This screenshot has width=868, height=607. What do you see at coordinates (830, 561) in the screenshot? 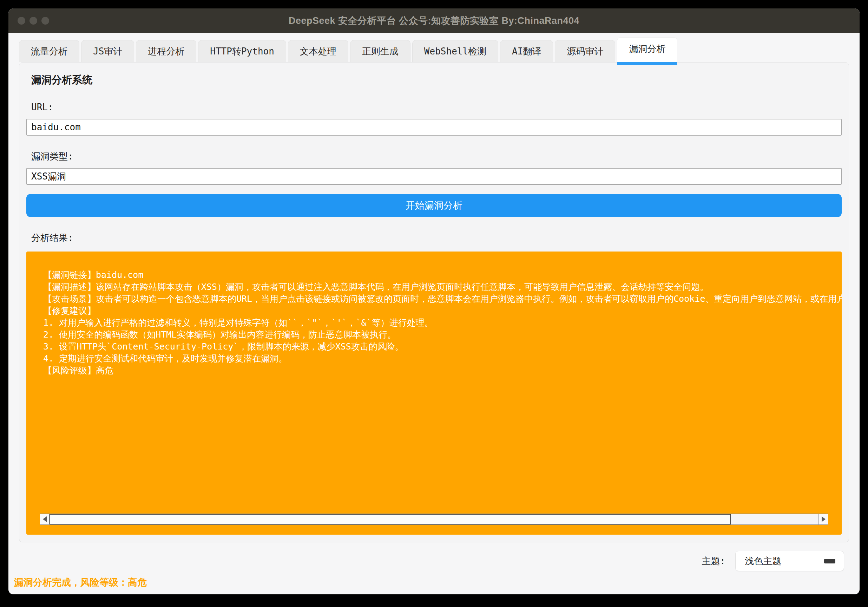
I see `dropdown-indicator-icon` at bounding box center [830, 561].